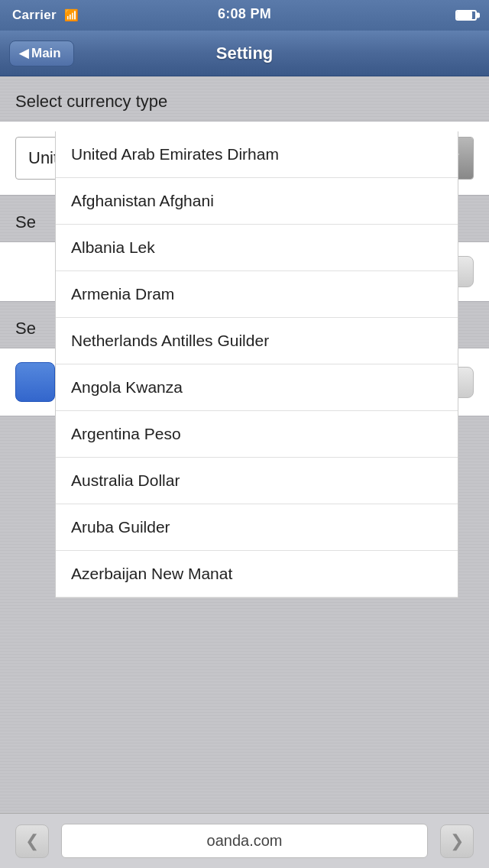  Describe the element at coordinates (466, 15) in the screenshot. I see `battery-icon` at that location.